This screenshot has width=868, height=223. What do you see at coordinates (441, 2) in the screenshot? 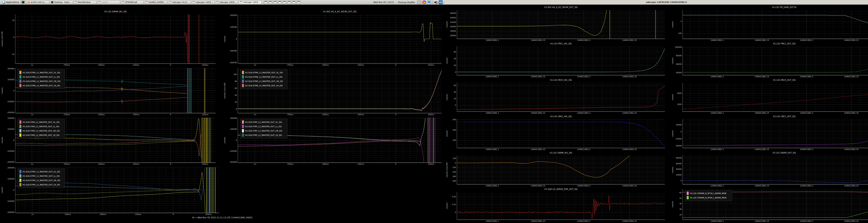
I see `monitor-icon` at bounding box center [441, 2].